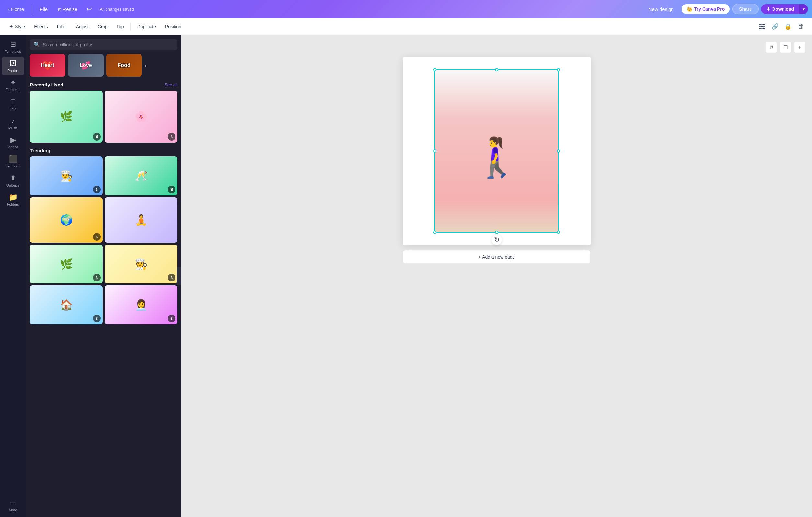 The height and width of the screenshot is (517, 812). Describe the element at coordinates (406, 9) in the screenshot. I see `topbar: ‹ Home File ⊡ Resize ↩ All changes saved…` at that location.